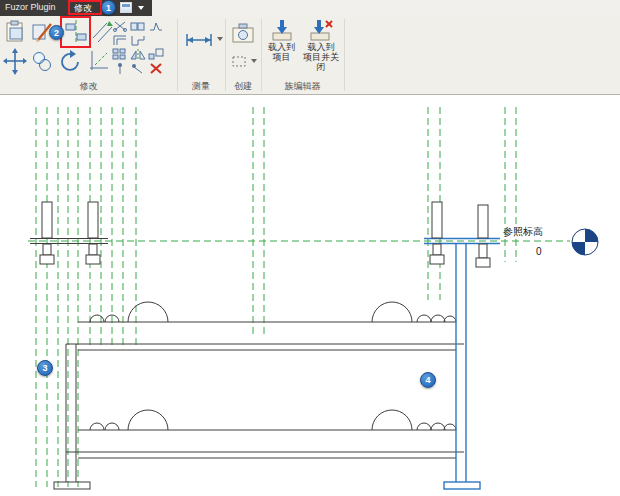 The image size is (620, 496). What do you see at coordinates (70, 64) in the screenshot?
I see `rotate-icon` at bounding box center [70, 64].